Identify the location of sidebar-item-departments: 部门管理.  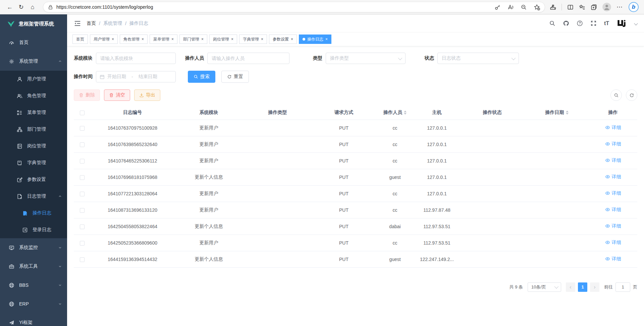
(34, 129).